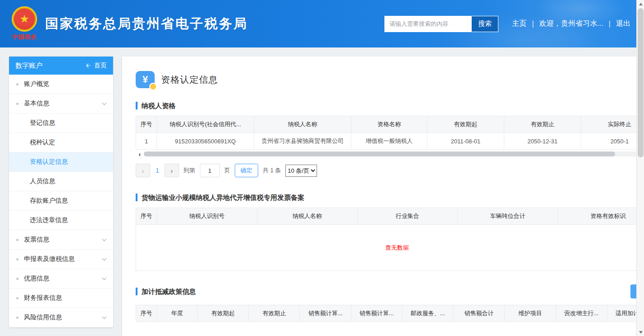  What do you see at coordinates (177, 314) in the screenshot?
I see `column-header: 年度` at bounding box center [177, 314].